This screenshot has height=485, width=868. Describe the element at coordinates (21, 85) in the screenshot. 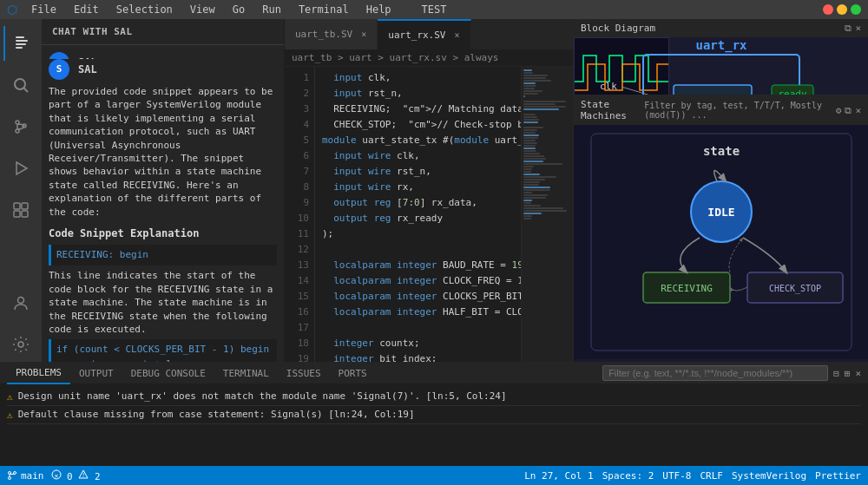

I see `activity-search-icon` at that location.